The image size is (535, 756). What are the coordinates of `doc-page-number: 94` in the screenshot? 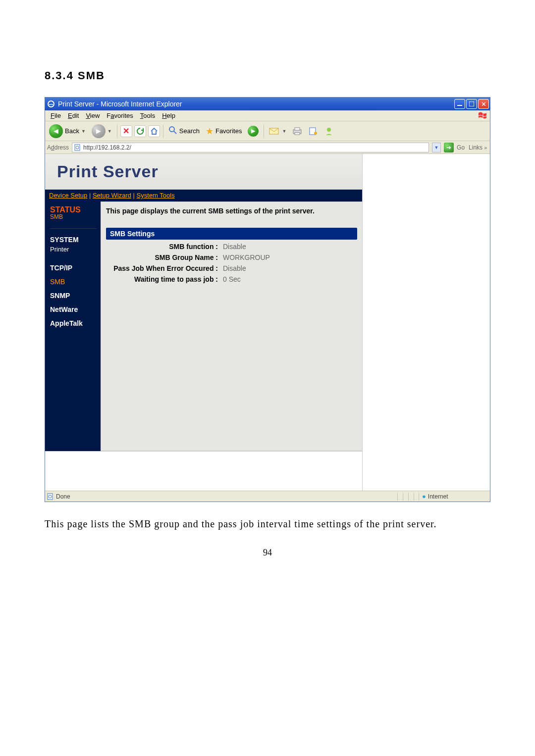 It's located at (268, 553).